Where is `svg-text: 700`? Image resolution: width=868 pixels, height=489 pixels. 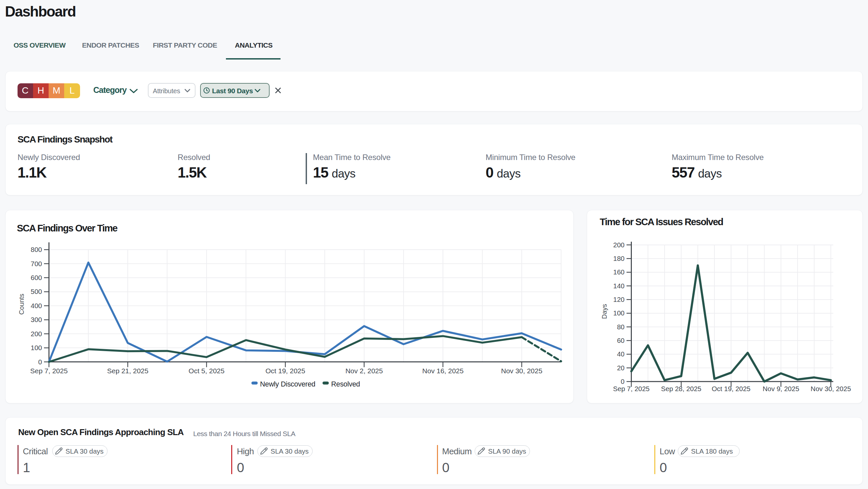 svg-text: 700 is located at coordinates (36, 264).